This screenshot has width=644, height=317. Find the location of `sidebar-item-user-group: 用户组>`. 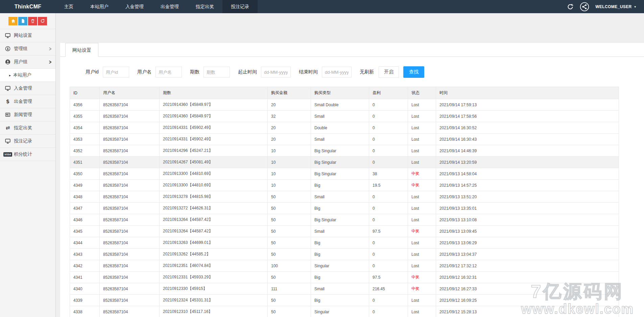

sidebar-item-user-group: 用户组> is located at coordinates (28, 62).